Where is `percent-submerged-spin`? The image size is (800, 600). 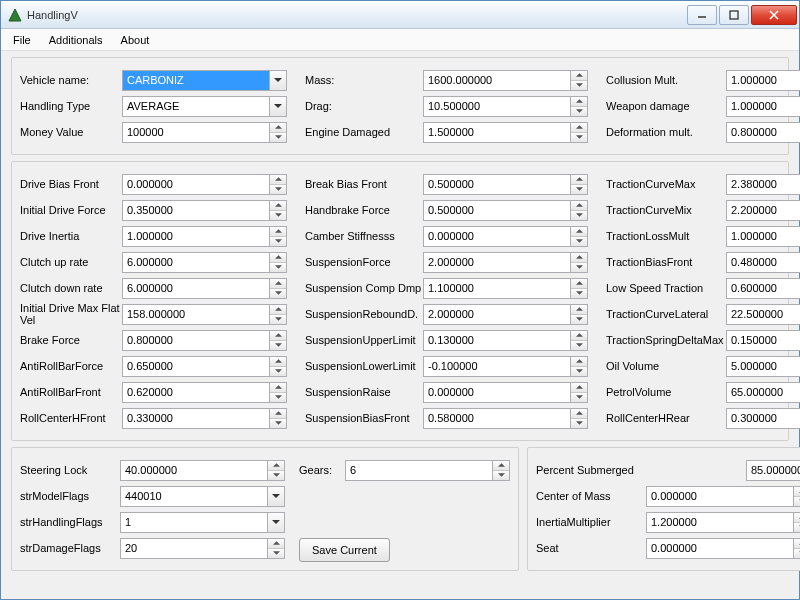
percent-submerged-spin is located at coordinates (773, 470).